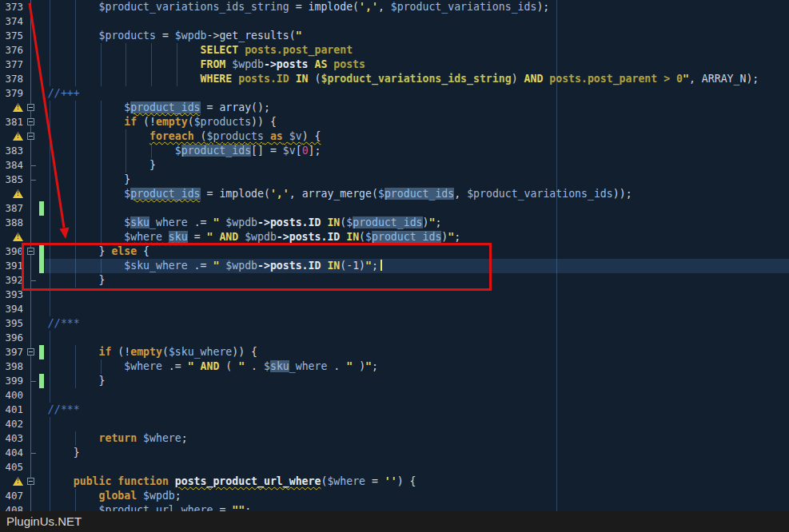 This screenshot has width=789, height=532. What do you see at coordinates (13, 122) in the screenshot?
I see `line-number: 381` at bounding box center [13, 122].